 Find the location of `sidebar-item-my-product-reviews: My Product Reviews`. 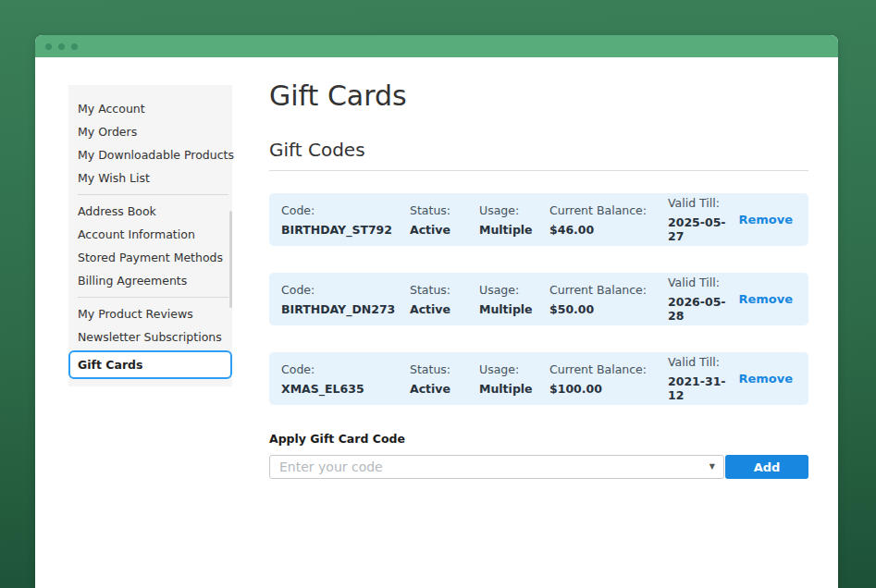

sidebar-item-my-product-reviews: My Product Reviews is located at coordinates (150, 314).